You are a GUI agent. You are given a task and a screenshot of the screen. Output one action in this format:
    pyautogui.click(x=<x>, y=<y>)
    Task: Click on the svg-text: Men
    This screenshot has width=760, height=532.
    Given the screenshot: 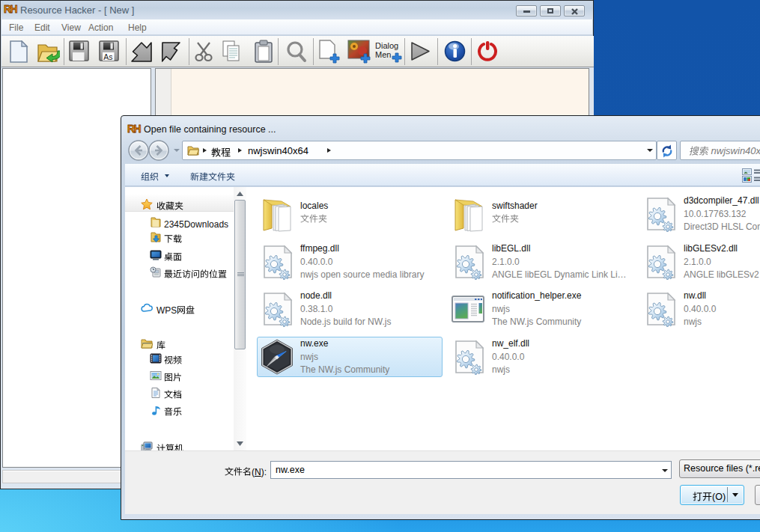 What is the action you would take?
    pyautogui.click(x=383, y=55)
    